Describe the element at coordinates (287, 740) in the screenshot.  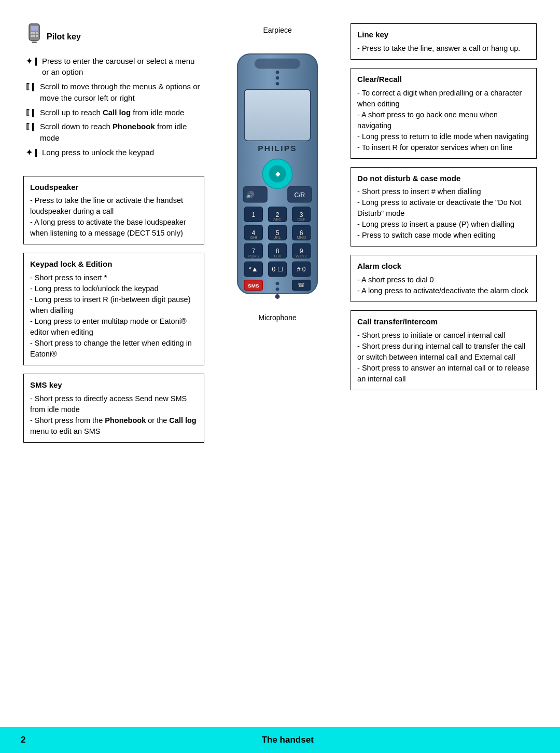
I see `footer-title: The handset` at that location.